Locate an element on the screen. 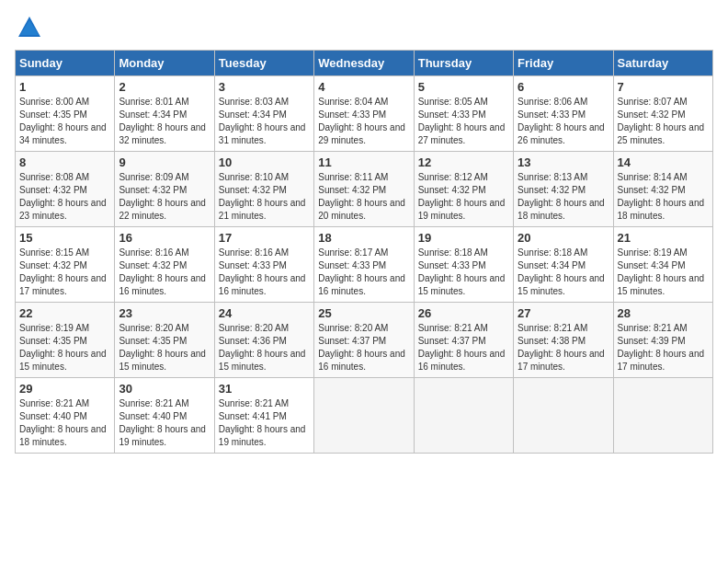  col-header-monday: Monday is located at coordinates (165, 63).